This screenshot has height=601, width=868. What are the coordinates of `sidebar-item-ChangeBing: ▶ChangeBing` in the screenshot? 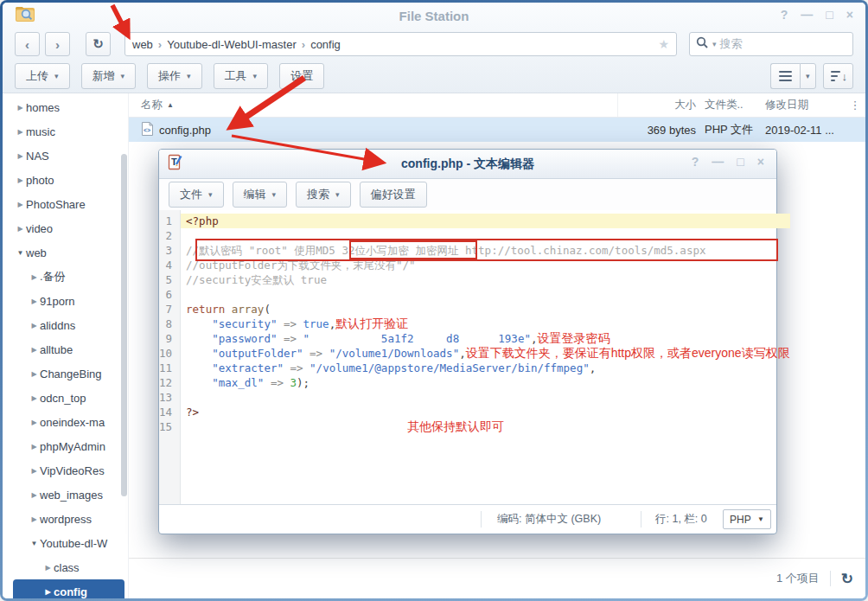 It's located at (66, 374).